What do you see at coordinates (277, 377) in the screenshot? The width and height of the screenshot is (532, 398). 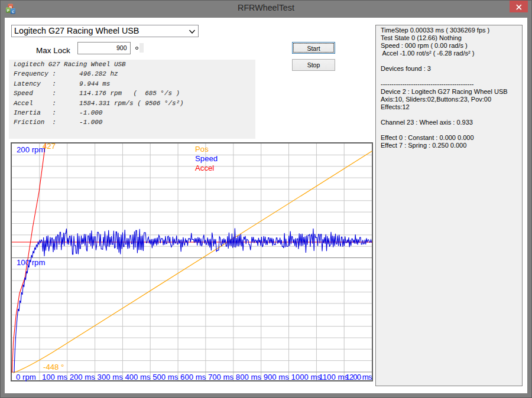 I see `svg-text: 900 ms` at bounding box center [277, 377].